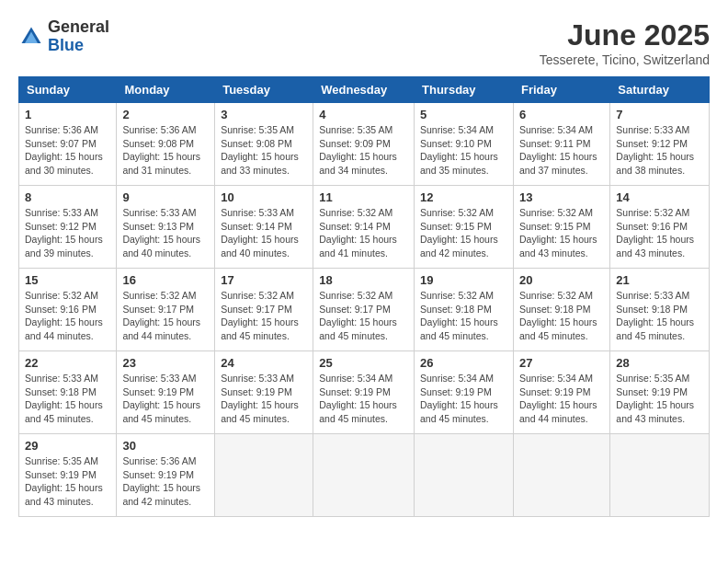  What do you see at coordinates (625, 35) in the screenshot?
I see `month-year-title: June 2025` at bounding box center [625, 35].